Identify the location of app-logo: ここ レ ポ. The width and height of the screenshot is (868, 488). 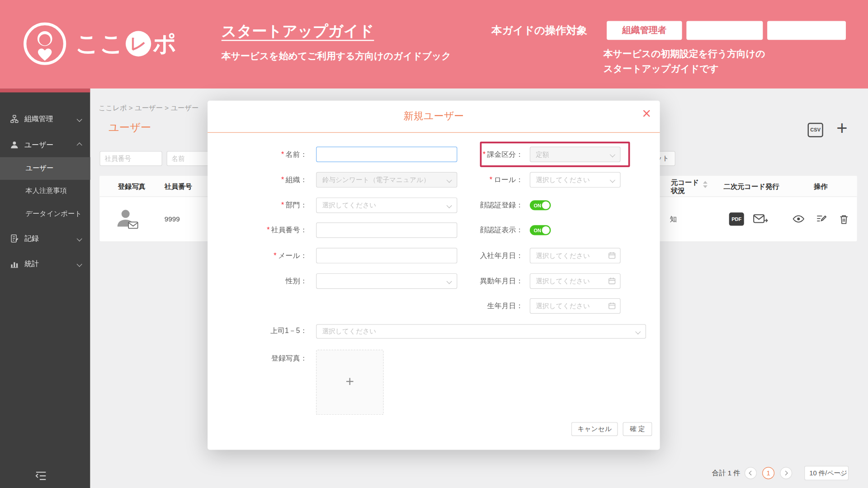
(99, 44).